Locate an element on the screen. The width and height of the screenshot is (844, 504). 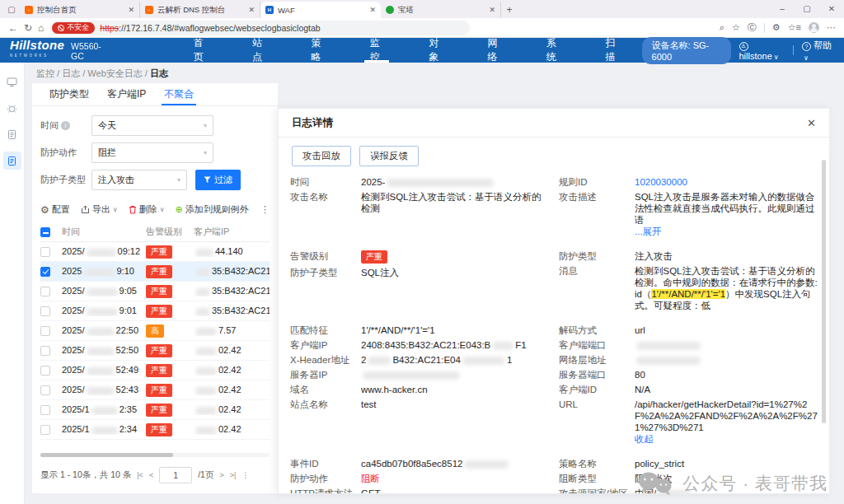
add-rule-exception-button: ⊕添加到规则例外 is located at coordinates (211, 209).